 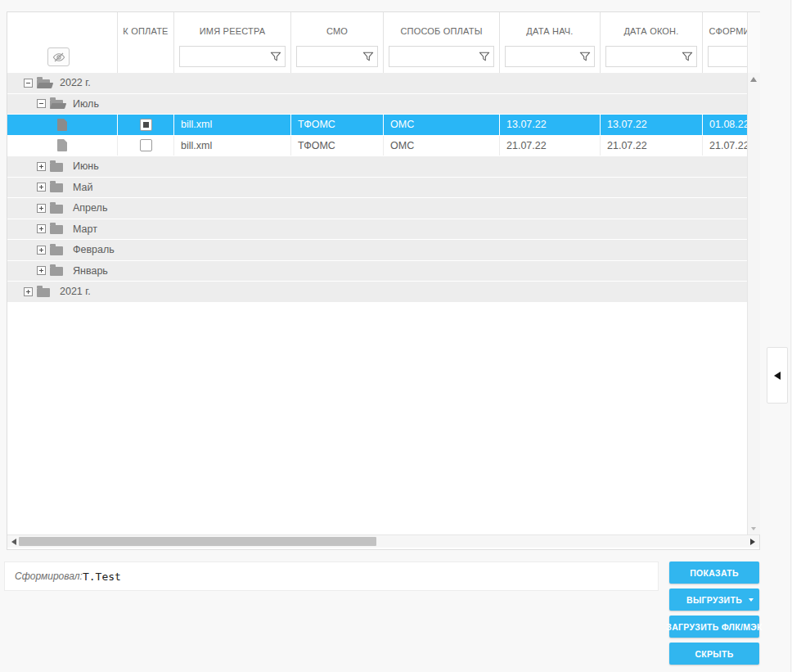 I want to click on column-label: ДАТА НАЧ., so click(x=550, y=31).